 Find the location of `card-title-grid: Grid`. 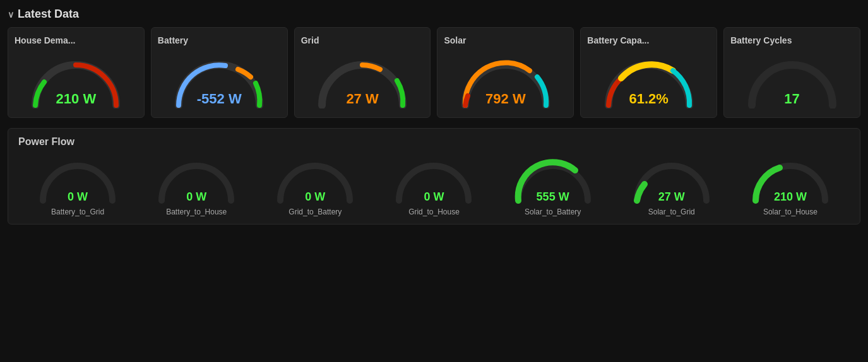

card-title-grid: Grid is located at coordinates (362, 40).